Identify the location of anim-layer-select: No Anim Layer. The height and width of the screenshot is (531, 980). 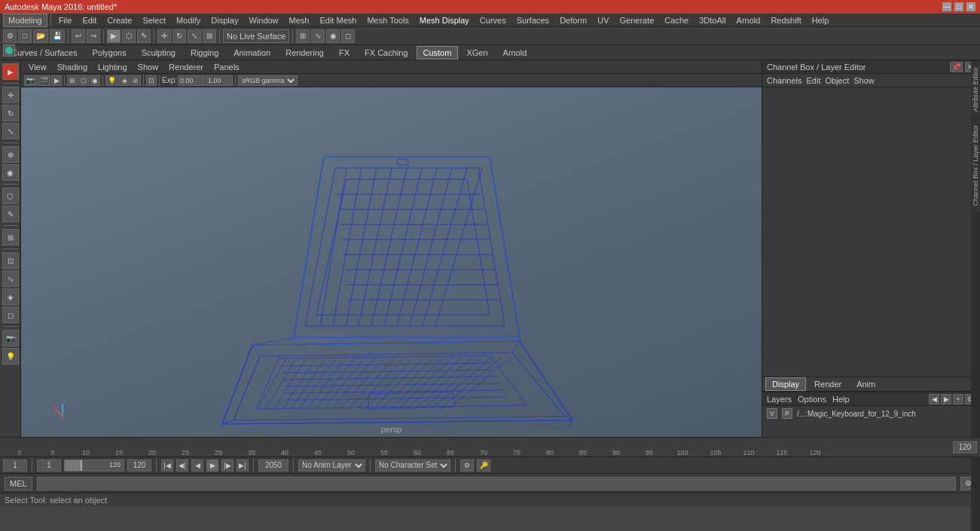
(331, 465).